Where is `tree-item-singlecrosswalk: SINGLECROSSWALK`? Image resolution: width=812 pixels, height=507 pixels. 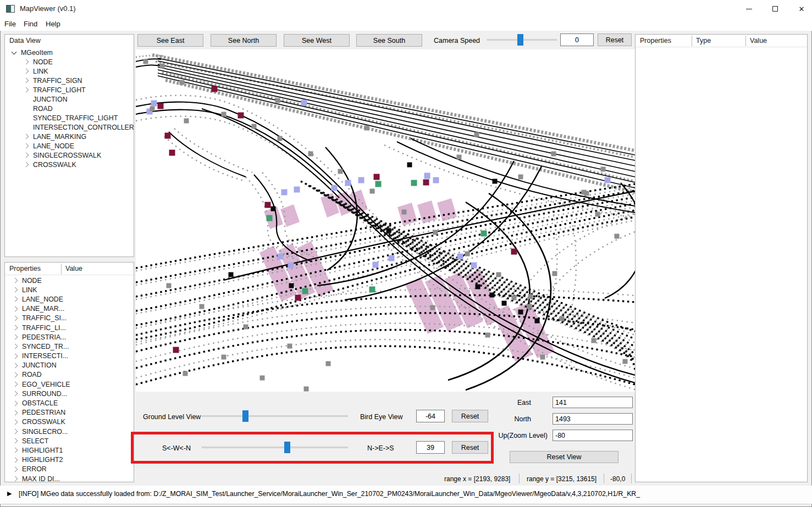
tree-item-singlecrosswalk: SINGLECROSSWALK is located at coordinates (69, 155).